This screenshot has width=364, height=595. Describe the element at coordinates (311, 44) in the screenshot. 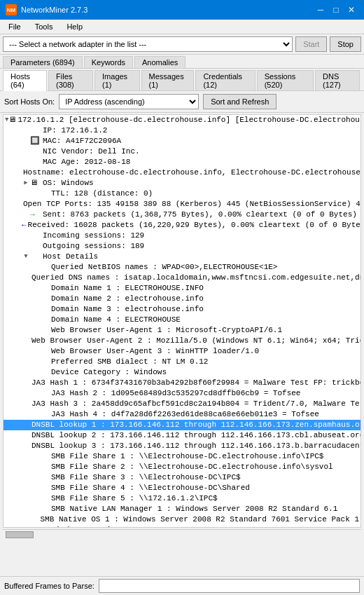

I see `start-button: Start` at that location.